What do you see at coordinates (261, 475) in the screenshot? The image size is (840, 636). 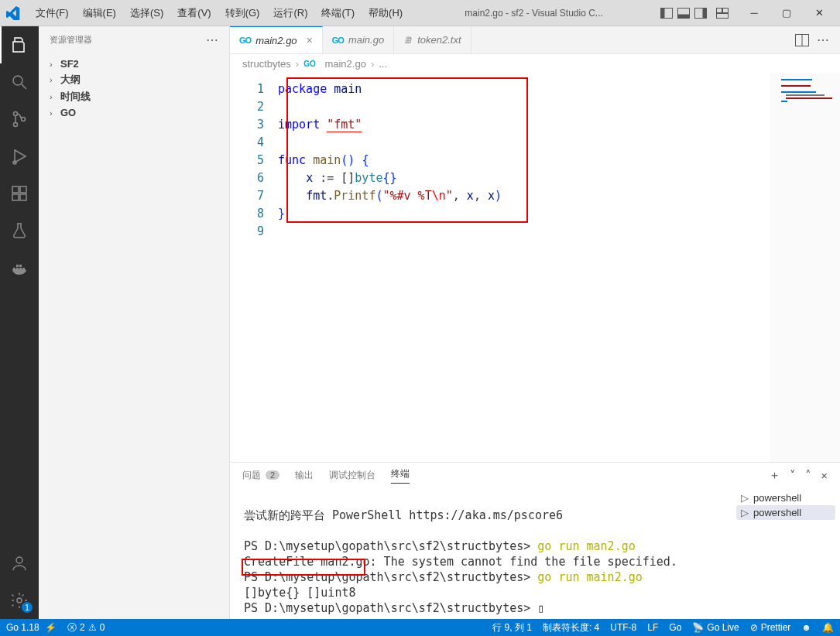 I see `panel-tab-problems: 问题2` at bounding box center [261, 475].